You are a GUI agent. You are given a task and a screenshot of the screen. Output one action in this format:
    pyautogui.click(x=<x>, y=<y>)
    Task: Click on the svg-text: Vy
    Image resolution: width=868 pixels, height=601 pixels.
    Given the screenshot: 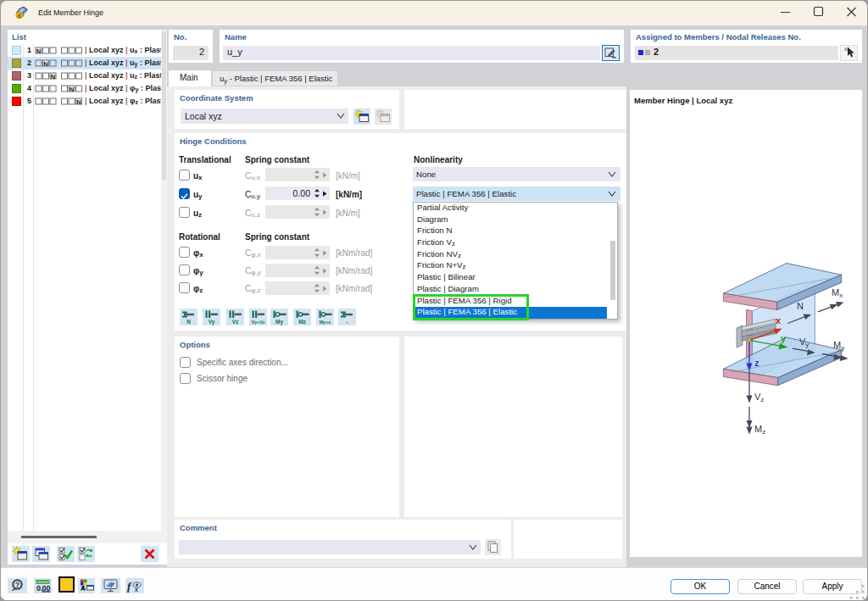 What is the action you would take?
    pyautogui.click(x=212, y=322)
    